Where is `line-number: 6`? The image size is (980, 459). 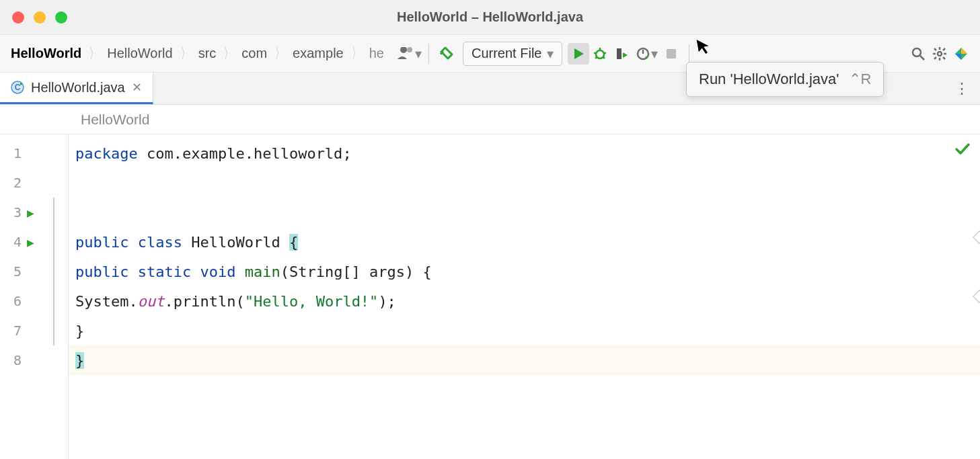 line-number: 6 is located at coordinates (14, 301).